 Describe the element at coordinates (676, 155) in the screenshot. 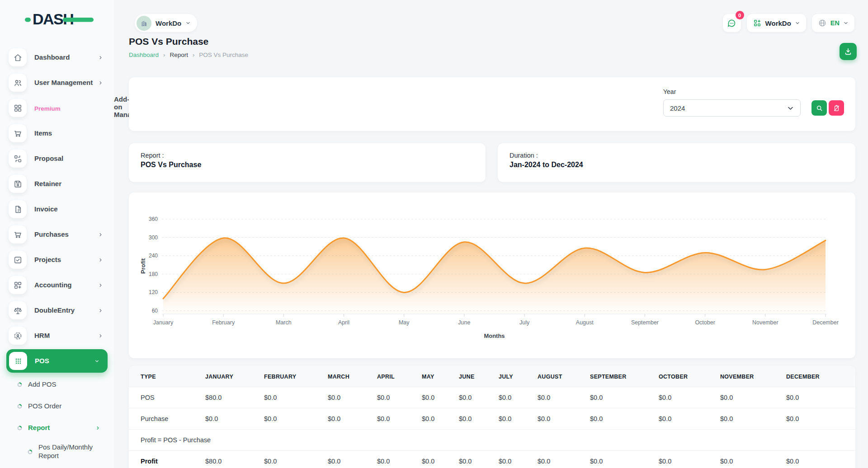

I see `duration-label: Duration :` at that location.